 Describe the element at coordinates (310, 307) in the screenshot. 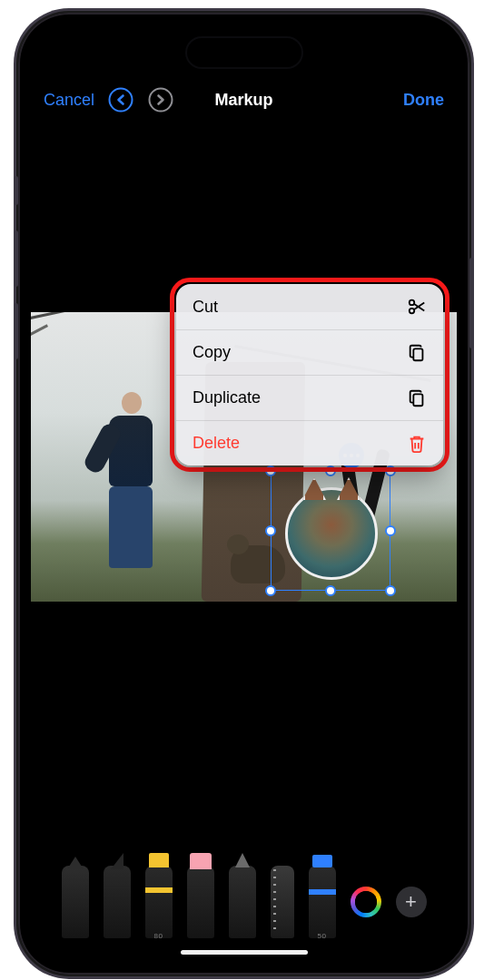

I see `menu-item-cut: Cut` at that location.